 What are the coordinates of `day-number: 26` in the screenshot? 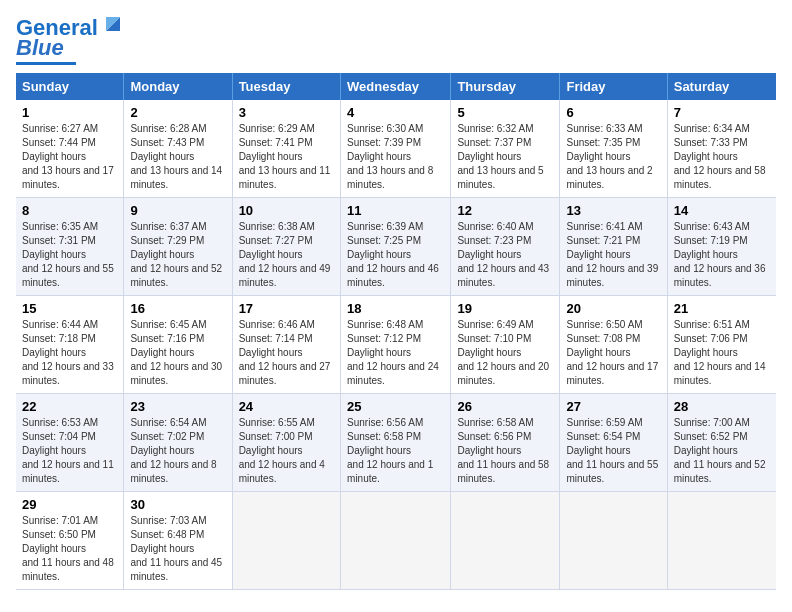 It's located at (505, 406).